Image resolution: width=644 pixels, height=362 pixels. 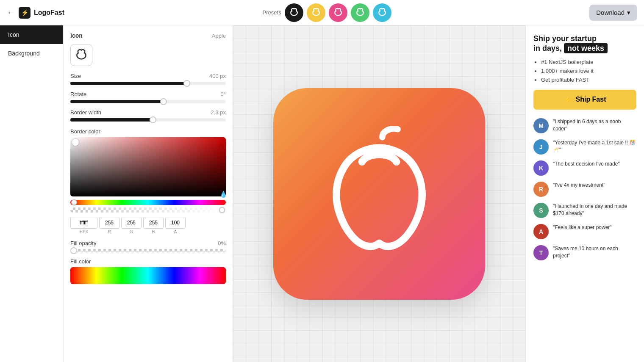 I want to click on avatar-7: T, so click(x=541, y=253).